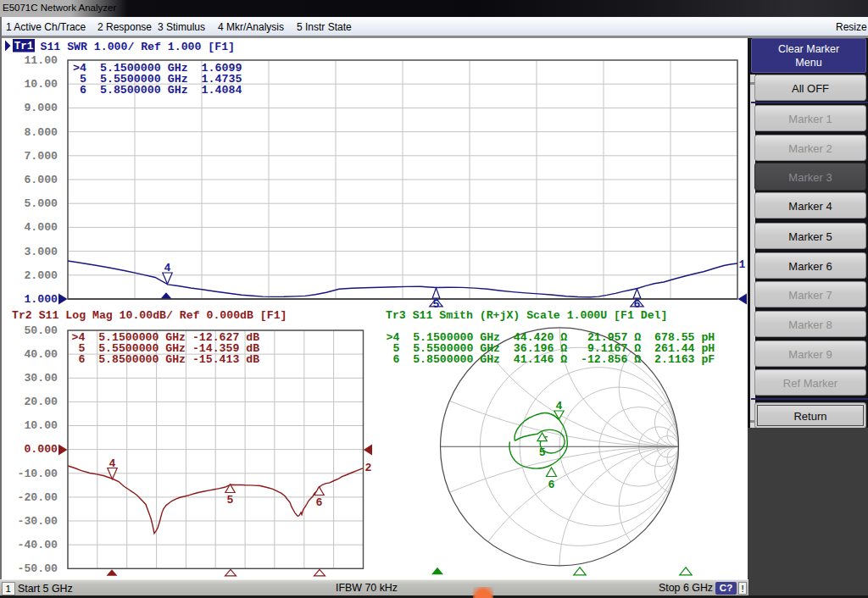 The image size is (868, 598). I want to click on svg-text:Tr2 S11 Log Mag 10.00dB/ Ref 0: Tr2 S11 Log Mag 10.00dB/ Ref 0.000dB [F1…, so click(149, 315).